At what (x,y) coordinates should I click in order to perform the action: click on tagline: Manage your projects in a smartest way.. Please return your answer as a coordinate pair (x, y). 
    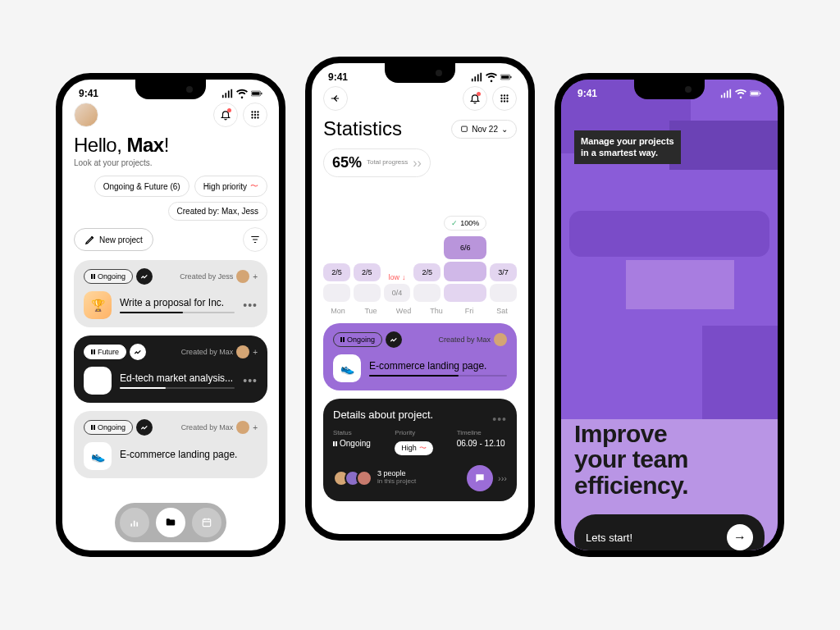
    Looking at the image, I should click on (628, 148).